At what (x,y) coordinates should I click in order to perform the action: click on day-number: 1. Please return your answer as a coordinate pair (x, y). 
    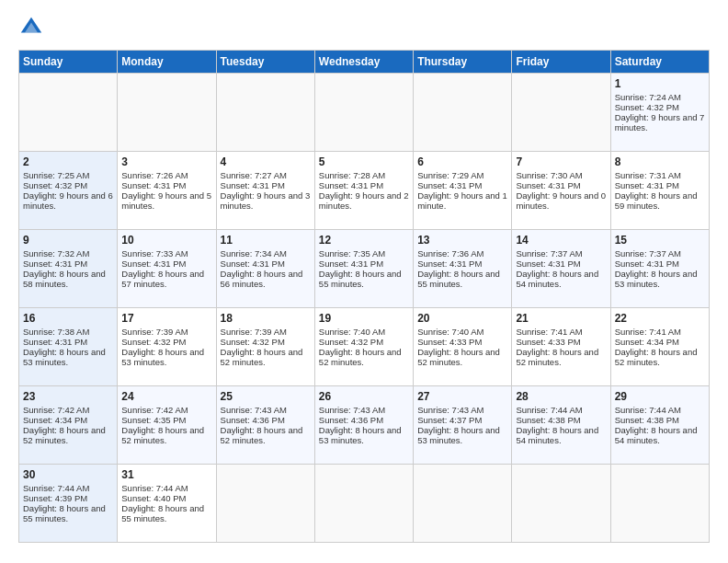
    Looking at the image, I should click on (660, 84).